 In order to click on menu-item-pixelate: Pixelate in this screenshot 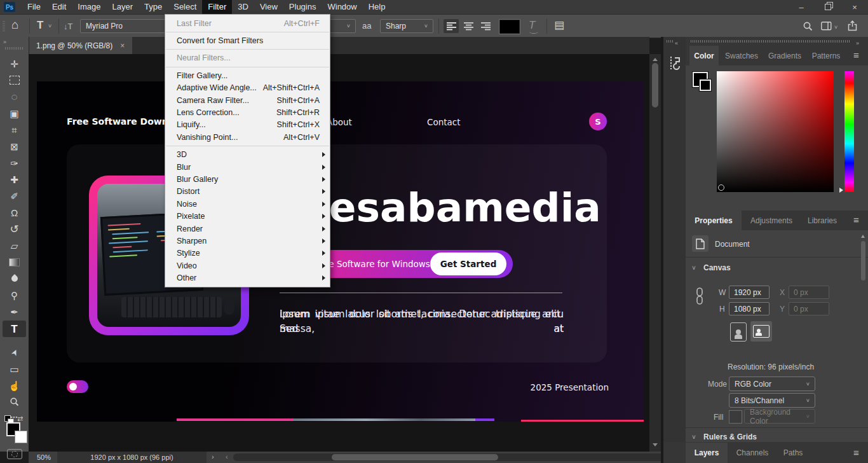, I will do `click(248, 216)`.